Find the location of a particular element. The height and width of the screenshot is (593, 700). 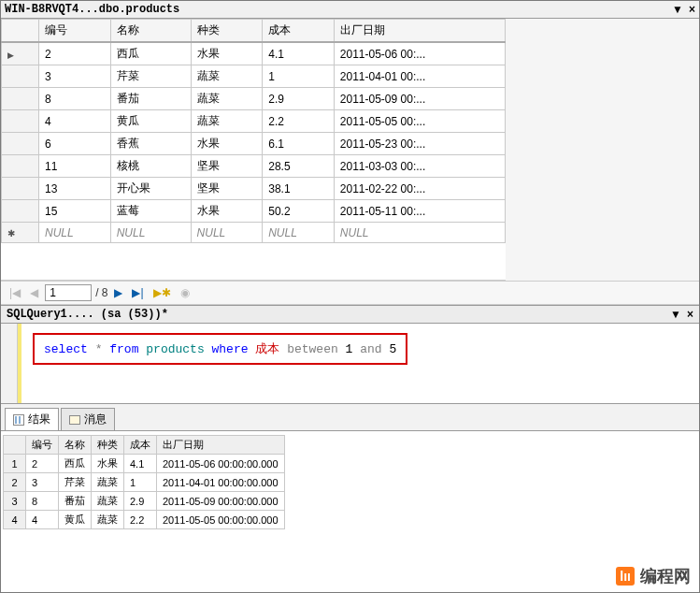

cell: 15 is located at coordinates (75, 211).